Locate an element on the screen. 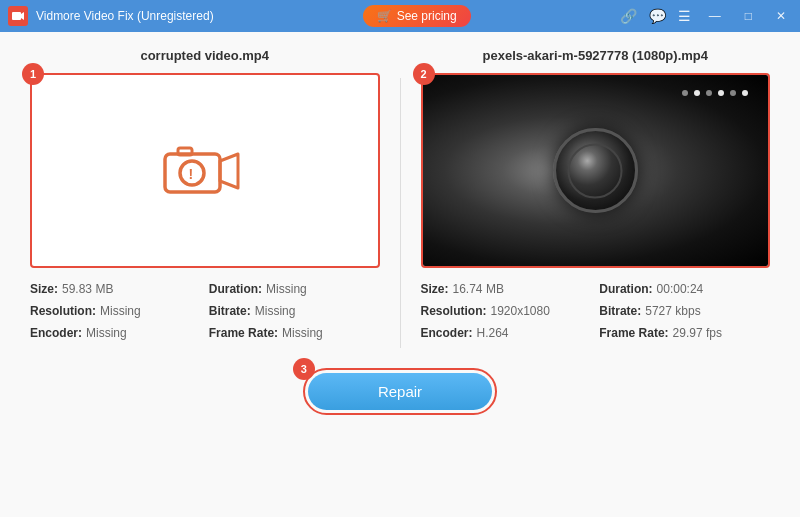 This screenshot has width=800, height=517. right-bitrate-label: Bitrate: is located at coordinates (620, 311).